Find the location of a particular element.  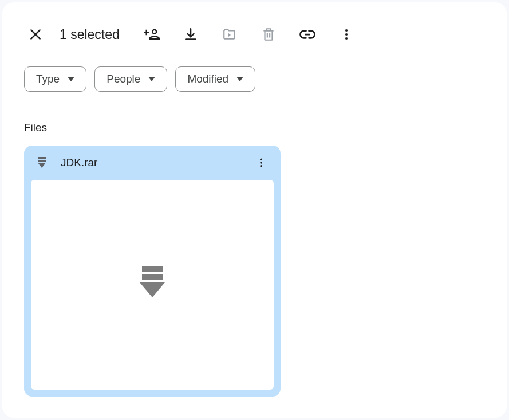

filter-people: People is located at coordinates (131, 79).